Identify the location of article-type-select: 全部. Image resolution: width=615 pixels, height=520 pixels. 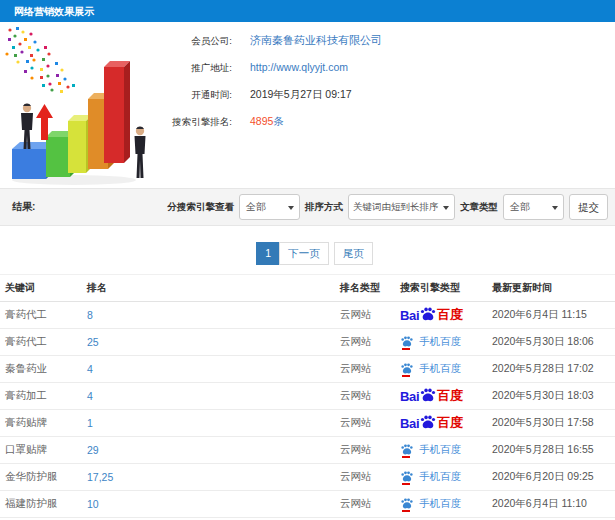
(534, 207).